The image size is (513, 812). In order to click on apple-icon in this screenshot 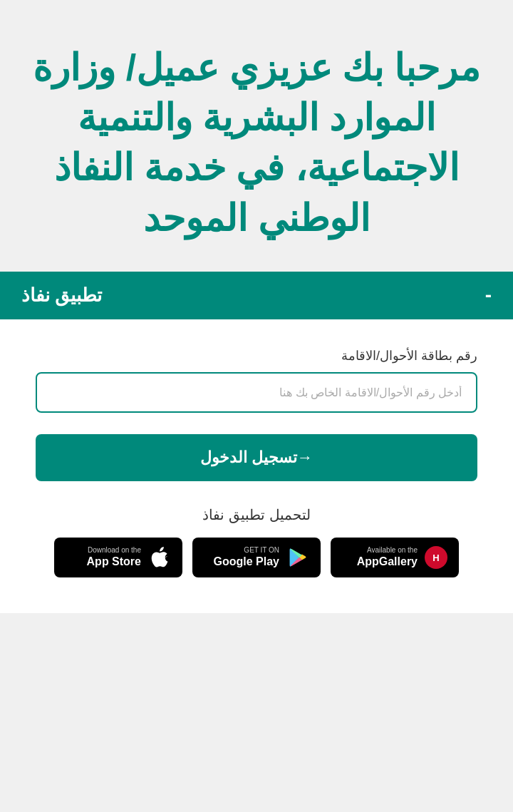, I will do `click(160, 557)`.